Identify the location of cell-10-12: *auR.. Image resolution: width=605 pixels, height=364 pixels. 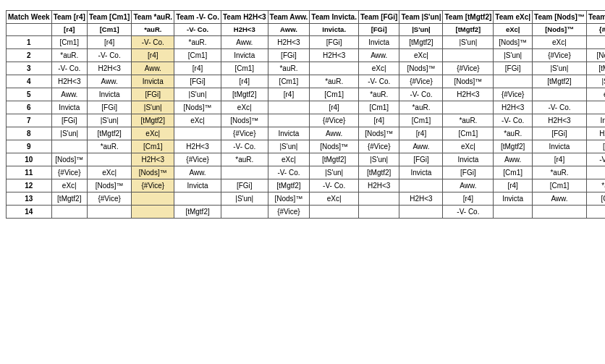
(560, 173).